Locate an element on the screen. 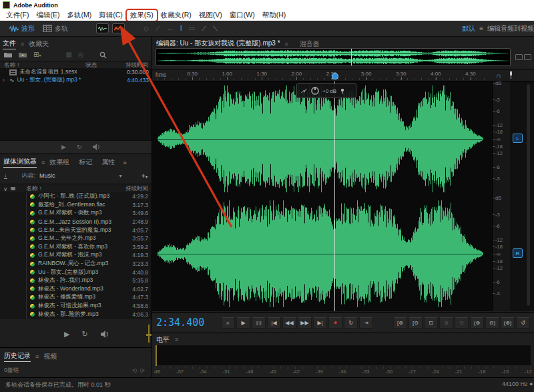  new-item-icon: ⊞▾ is located at coordinates (37, 55).